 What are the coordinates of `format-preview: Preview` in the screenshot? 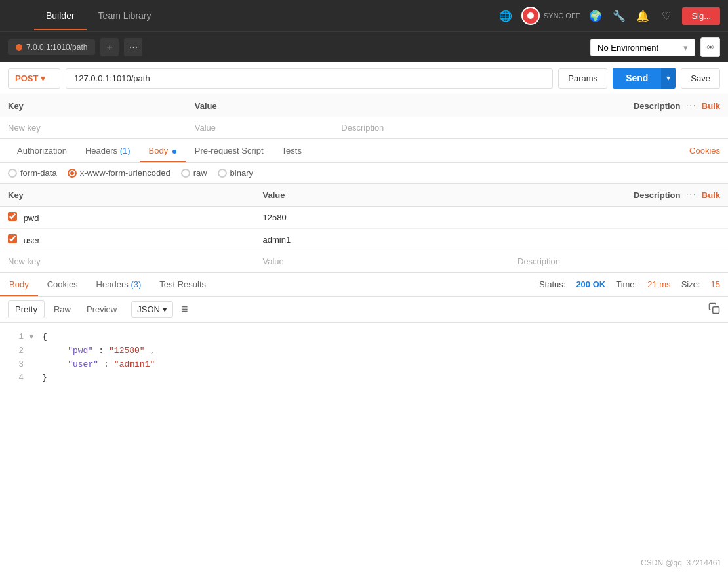 It's located at (102, 310).